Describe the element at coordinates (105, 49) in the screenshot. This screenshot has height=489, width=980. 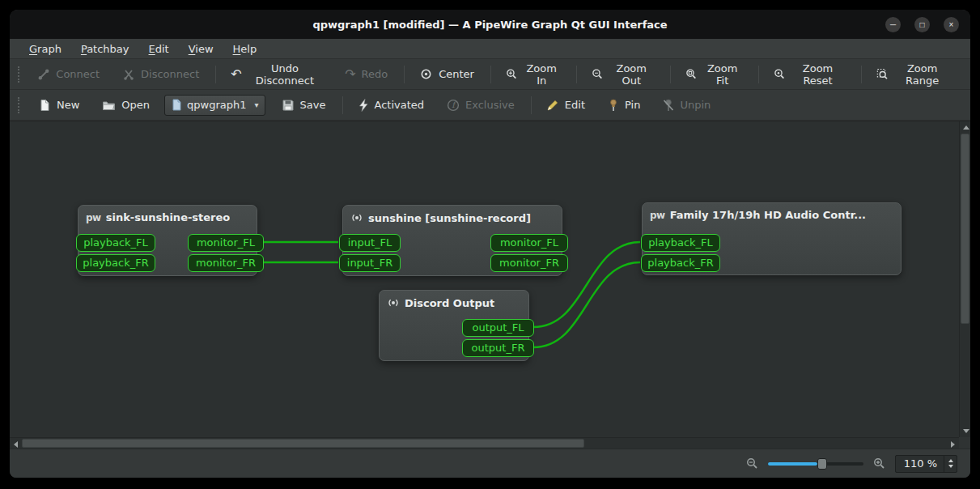
I see `menu-patchbay: Patchbay` at that location.